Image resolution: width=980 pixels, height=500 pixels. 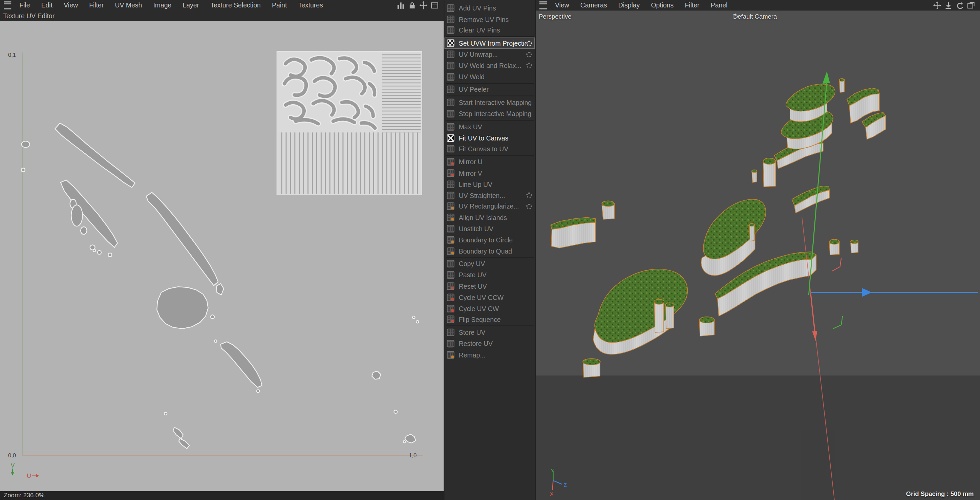 What do you see at coordinates (495, 217) in the screenshot?
I see `cmd-label: Align UV Islands` at bounding box center [495, 217].